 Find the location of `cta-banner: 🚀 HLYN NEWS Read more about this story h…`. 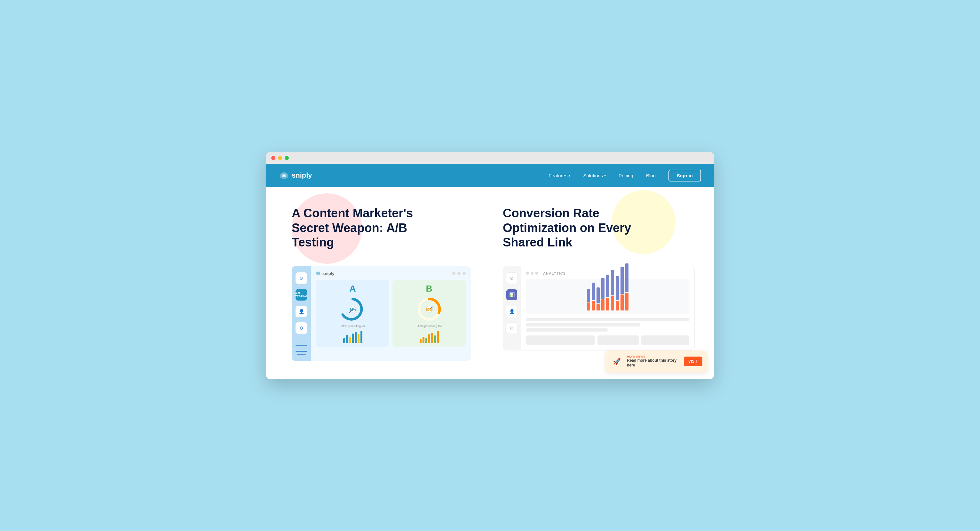

cta-banner: 🚀 HLYN NEWS Read more about this story h… is located at coordinates (657, 362).